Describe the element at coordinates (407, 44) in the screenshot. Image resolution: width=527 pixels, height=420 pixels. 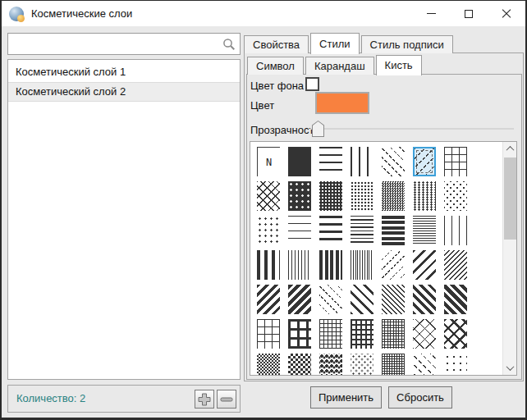
I see `tab-label-style: Стиль подписи` at that location.